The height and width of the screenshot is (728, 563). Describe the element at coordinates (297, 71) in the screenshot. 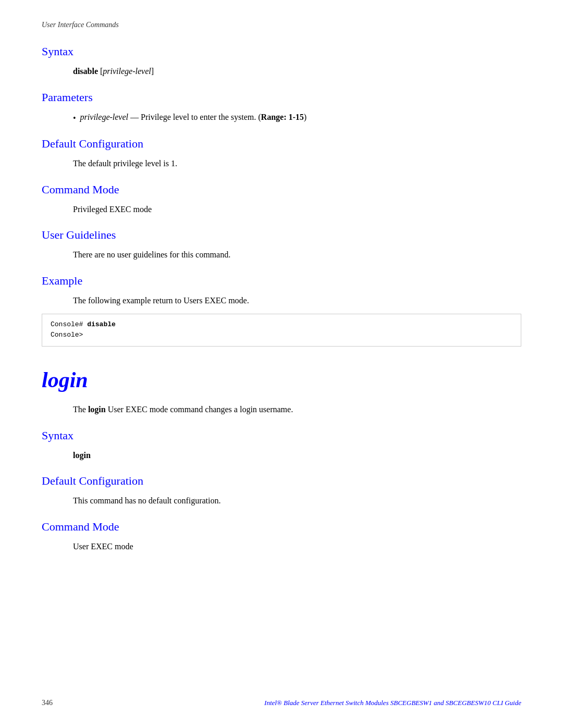

I see `syntax-content: disable [privilege-level]` at that location.